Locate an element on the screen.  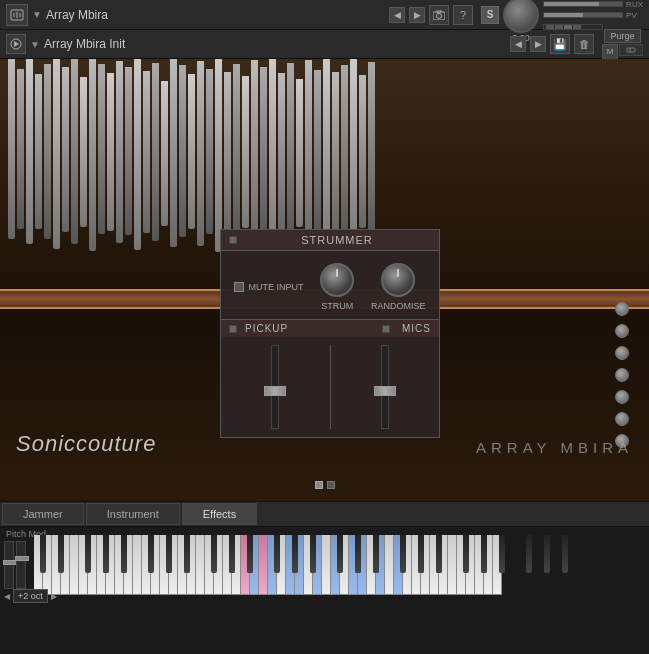
purge-button: Purge is located at coordinates (622, 36).